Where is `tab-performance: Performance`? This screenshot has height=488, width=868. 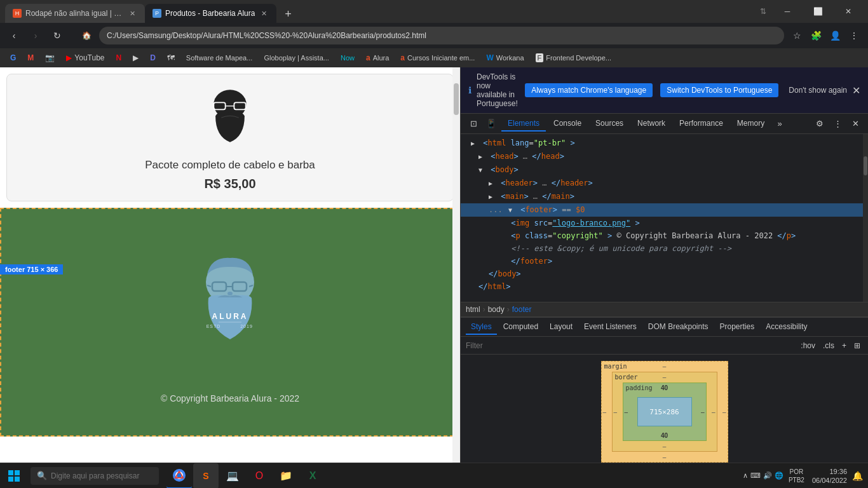
tab-performance: Performance is located at coordinates (702, 124).